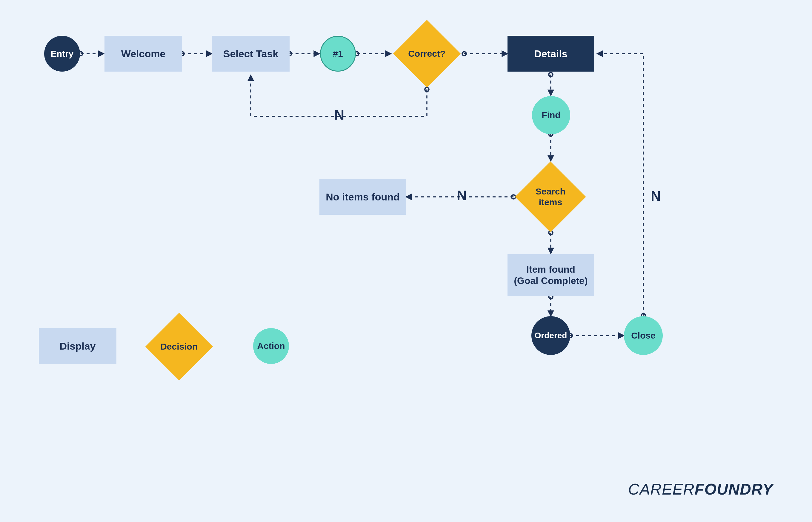  Describe the element at coordinates (339, 115) in the screenshot. I see `edge-label-n-correct: N` at that location.